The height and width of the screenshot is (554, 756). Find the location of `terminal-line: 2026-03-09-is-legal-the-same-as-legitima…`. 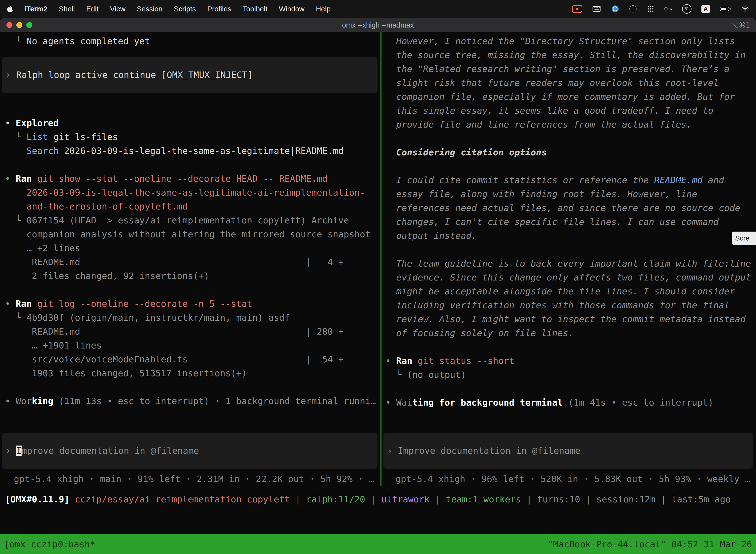

terminal-line: 2026-03-09-is-legal-the-same-as-legitima… is located at coordinates (193, 192).